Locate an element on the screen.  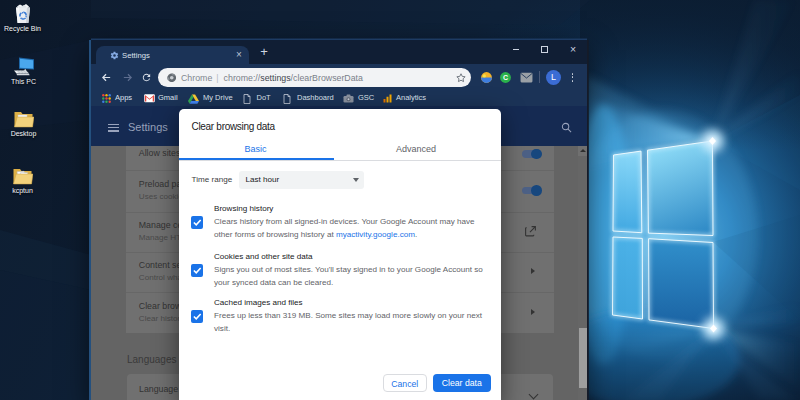
svg-text: C is located at coordinates (506, 76).